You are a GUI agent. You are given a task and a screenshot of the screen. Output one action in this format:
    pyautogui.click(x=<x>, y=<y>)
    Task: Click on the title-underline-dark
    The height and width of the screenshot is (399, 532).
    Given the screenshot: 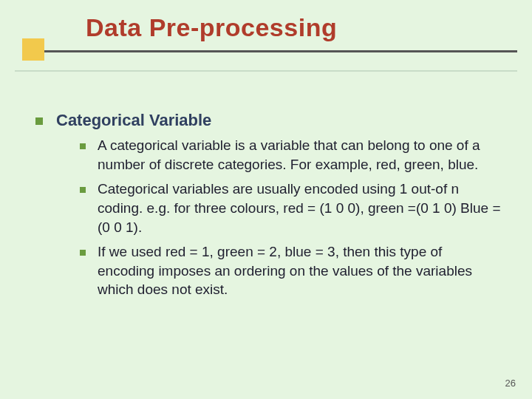 What is the action you would take?
    pyautogui.click(x=273, y=52)
    